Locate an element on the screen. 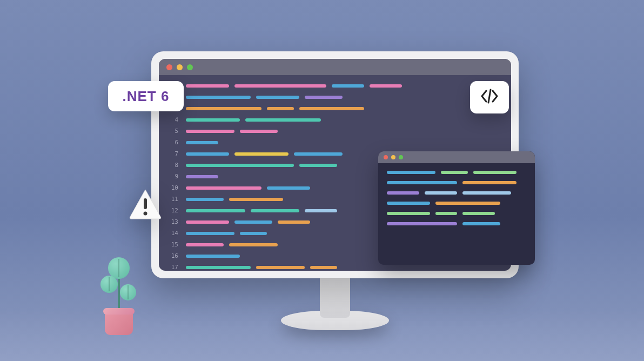 Image resolution: width=644 pixels, height=361 pixels. secondary-window is located at coordinates (457, 208).